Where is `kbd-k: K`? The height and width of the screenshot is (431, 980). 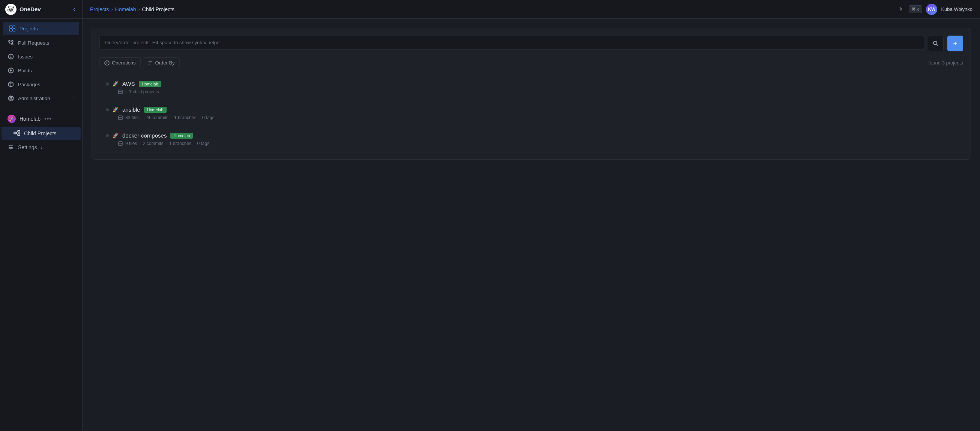
kbd-k: K is located at coordinates (918, 10).